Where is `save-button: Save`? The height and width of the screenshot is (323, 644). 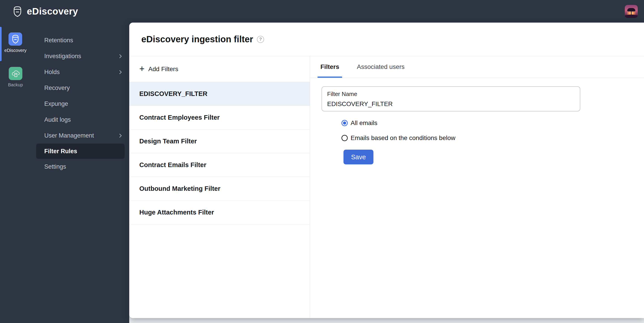 save-button: Save is located at coordinates (358, 157).